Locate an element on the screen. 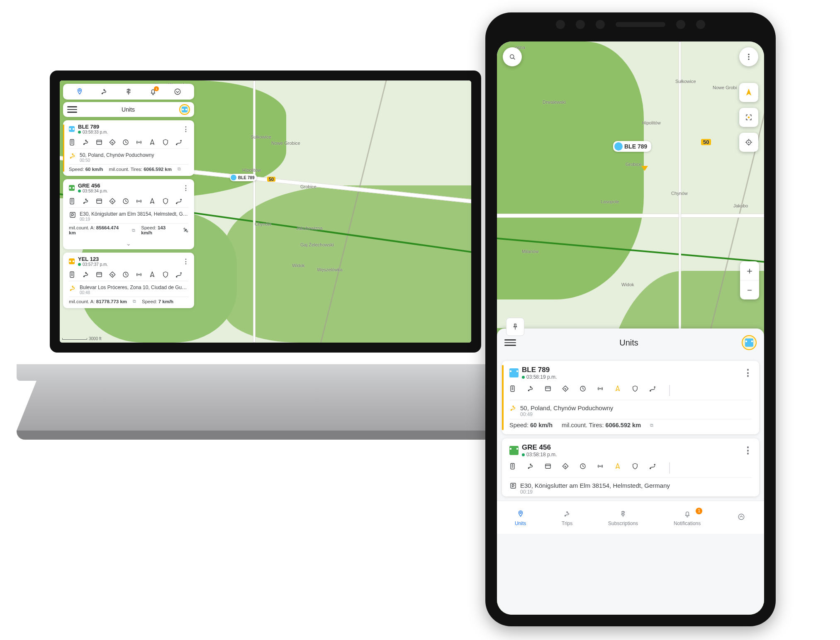 The image size is (840, 640). zoom-control: ＋－ is located at coordinates (750, 280).